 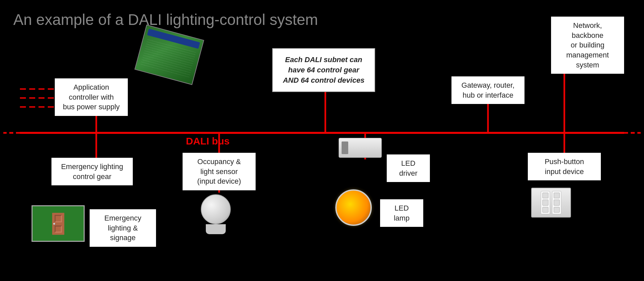 I want to click on network-box-label: Network, backboneor buildingmanagementsy…, so click(x=588, y=45).